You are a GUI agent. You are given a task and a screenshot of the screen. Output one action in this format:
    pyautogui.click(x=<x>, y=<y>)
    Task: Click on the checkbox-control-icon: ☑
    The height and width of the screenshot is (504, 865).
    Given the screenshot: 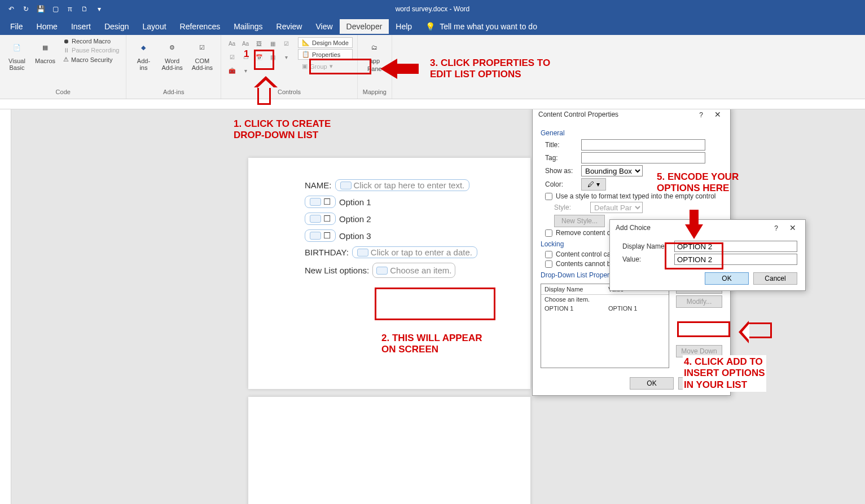 What is the action you would take?
    pyautogui.click(x=286, y=43)
    